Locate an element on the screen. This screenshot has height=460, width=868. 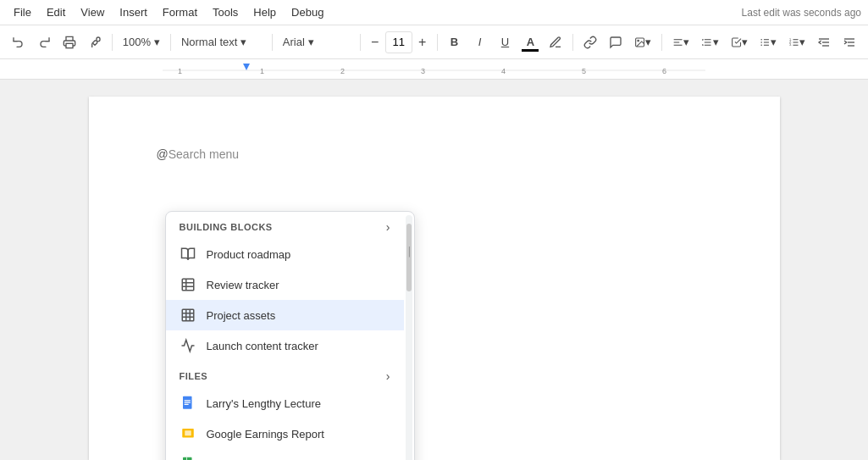
text-color-button: A is located at coordinates (530, 42).